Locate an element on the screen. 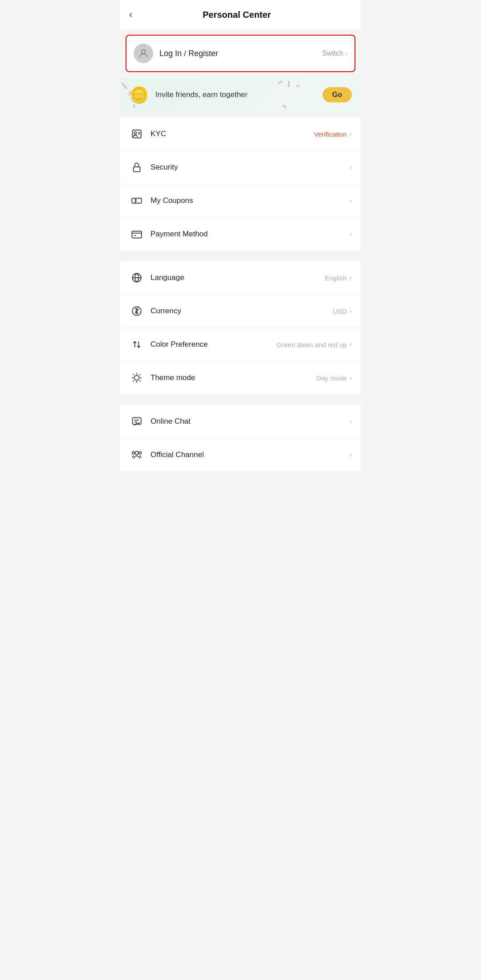 This screenshot has height=980, width=481. avatar-icon is located at coordinates (143, 53).